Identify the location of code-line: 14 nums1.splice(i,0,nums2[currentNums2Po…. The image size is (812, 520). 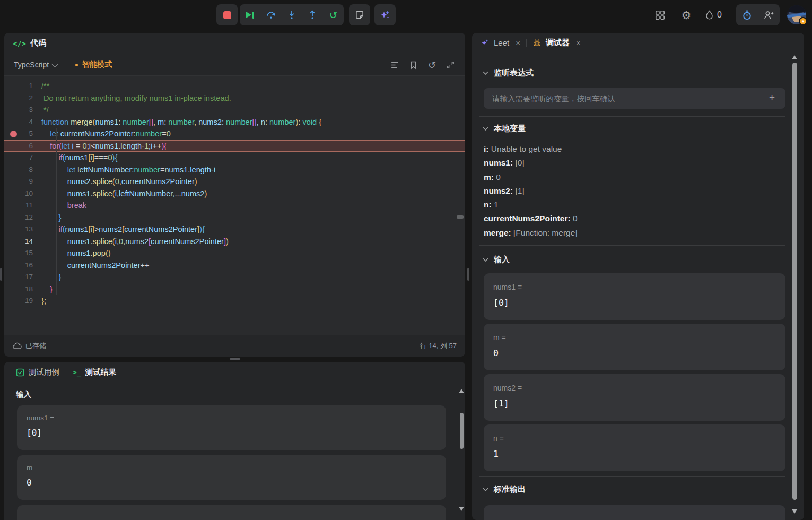
(234, 242).